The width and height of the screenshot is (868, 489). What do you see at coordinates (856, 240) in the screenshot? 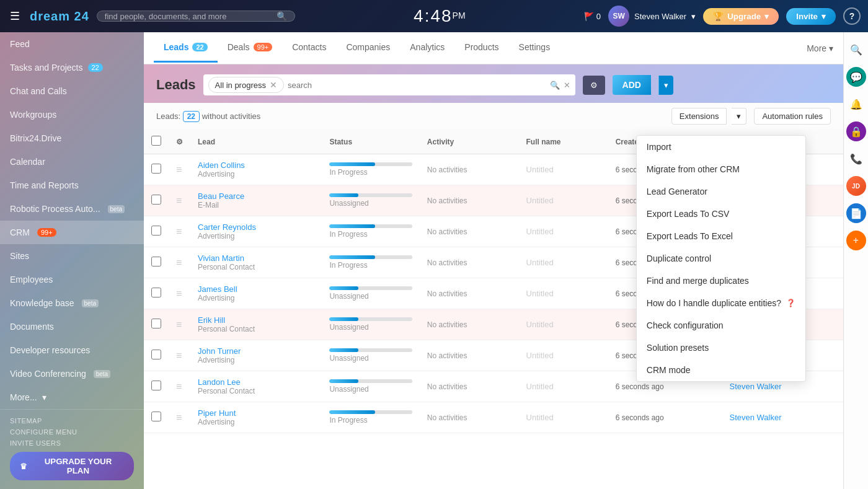
I see `right-add-btn: +` at bounding box center [856, 240].